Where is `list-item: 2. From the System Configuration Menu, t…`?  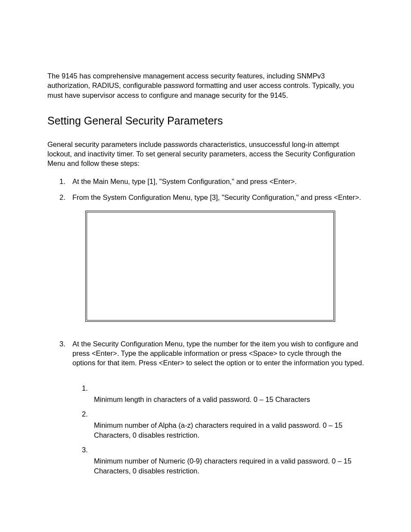 list-item: 2. From the System Configuration Menu, t… is located at coordinates (212, 197).